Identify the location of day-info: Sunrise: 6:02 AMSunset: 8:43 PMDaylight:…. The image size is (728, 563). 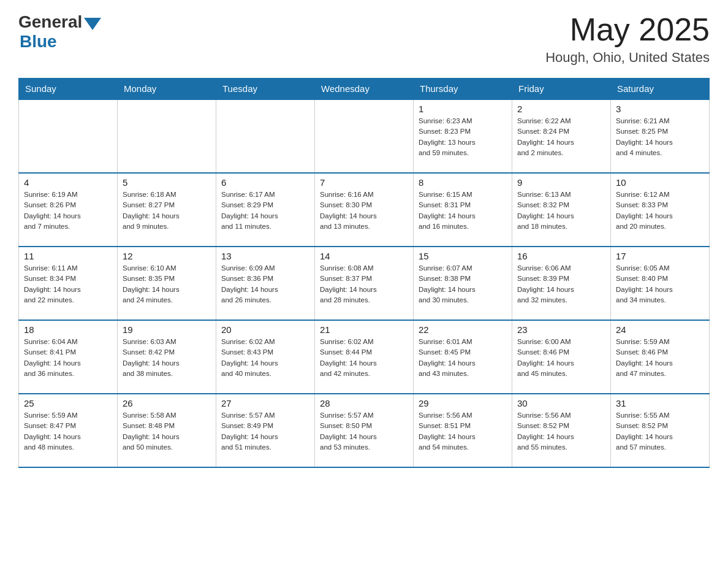
(265, 358).